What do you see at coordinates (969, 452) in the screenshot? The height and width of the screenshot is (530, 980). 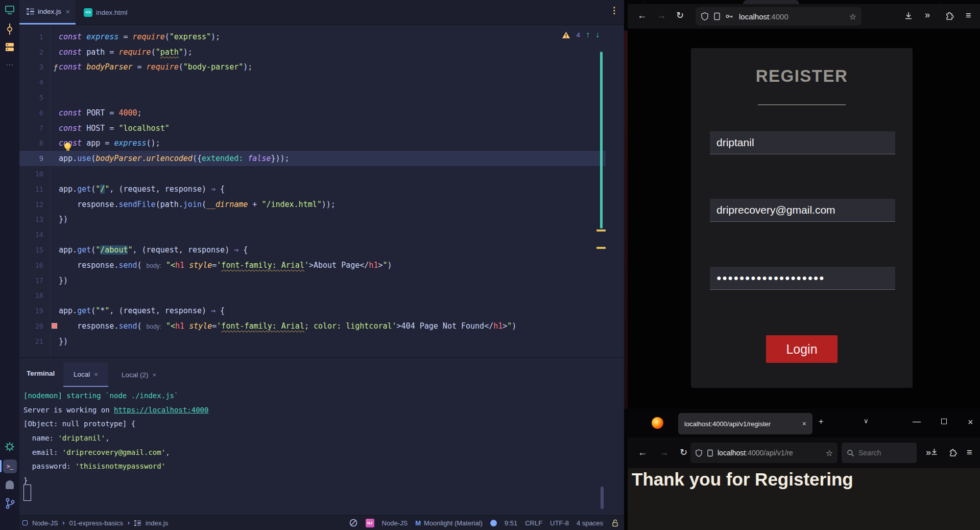 I see `hamburger-menu-icon: ≡` at bounding box center [969, 452].